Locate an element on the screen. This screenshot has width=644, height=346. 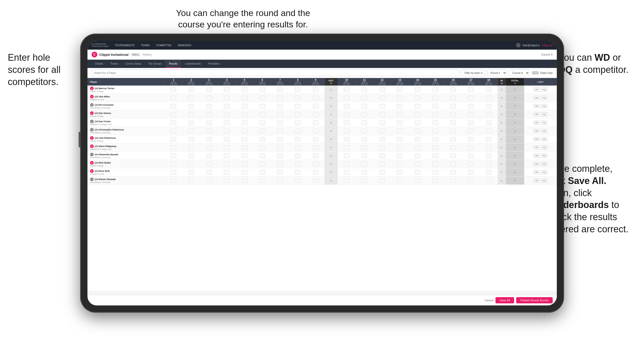
score-input-h6-p1 is located at coordinates (262, 98).